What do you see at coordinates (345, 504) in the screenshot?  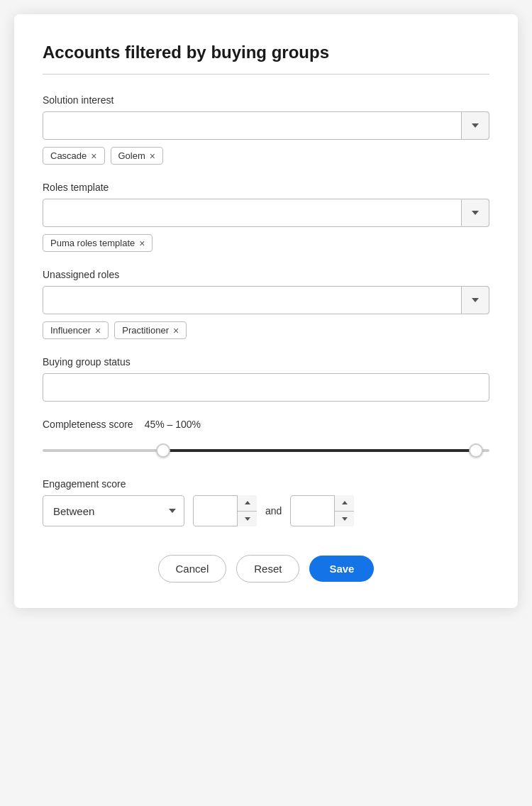 I see `engagement-value2-increment` at bounding box center [345, 504].